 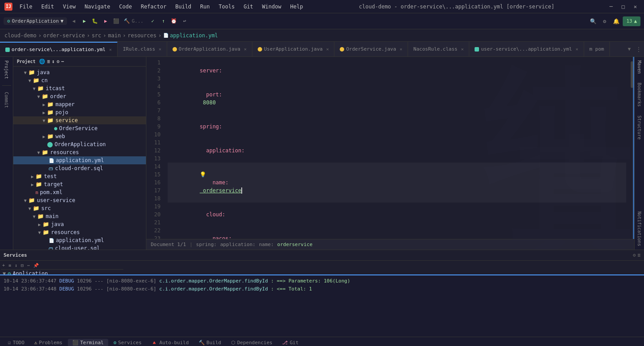 What do you see at coordinates (36, 266) in the screenshot?
I see `services-toolbar-pin: 📌` at bounding box center [36, 266].